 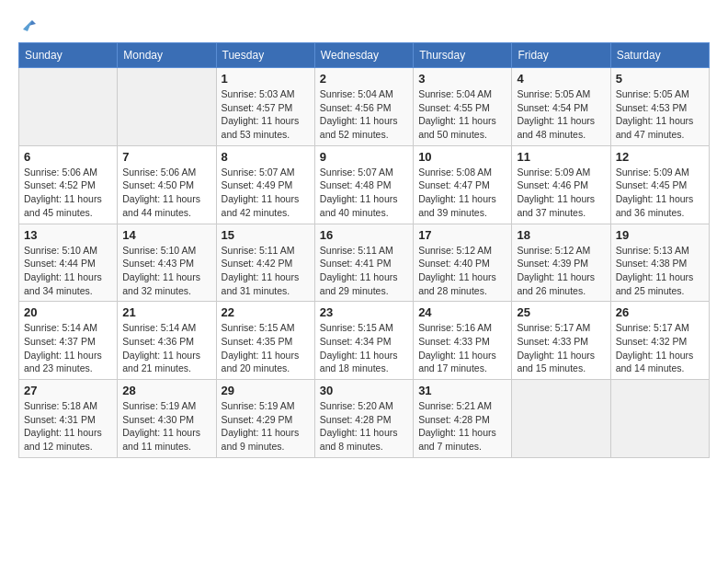 What do you see at coordinates (364, 419) in the screenshot?
I see `sunset-text: Sunset: 4:28 PM` at bounding box center [364, 419].